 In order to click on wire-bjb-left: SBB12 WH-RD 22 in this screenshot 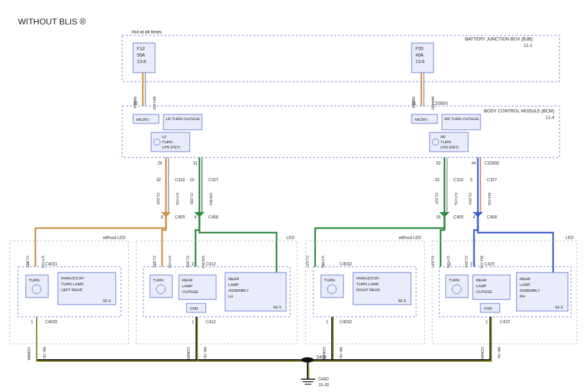, I will do `click(145, 91)`.